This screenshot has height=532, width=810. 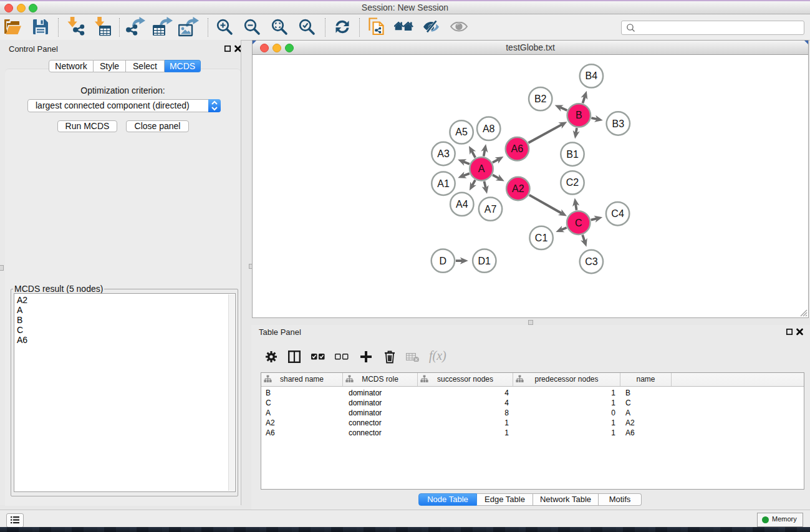 I want to click on svg-text: C1, so click(x=541, y=238).